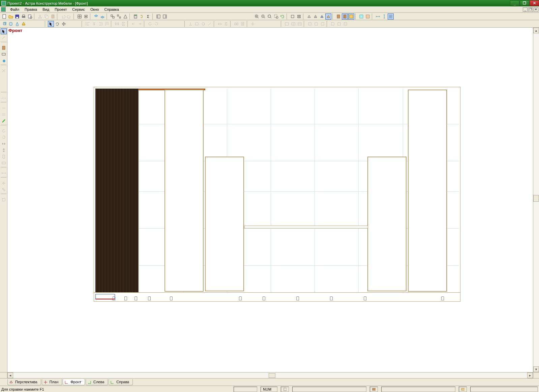 The height and width of the screenshot is (392, 539). Describe the element at coordinates (46, 9) in the screenshot. I see `menu-view: Вид` at that location.